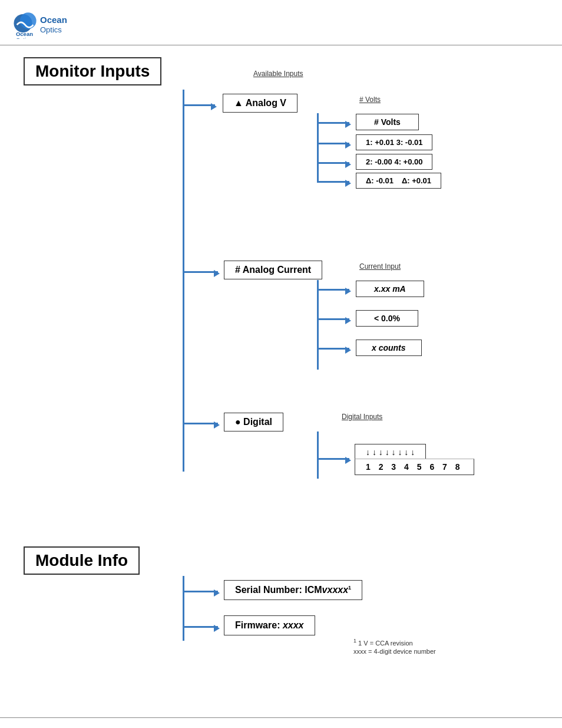 The height and width of the screenshot is (728, 562). What do you see at coordinates (395, 646) in the screenshot?
I see `footnotes: 1 1 V = CCA revision xxxx = 4-digit devi…` at bounding box center [395, 646].